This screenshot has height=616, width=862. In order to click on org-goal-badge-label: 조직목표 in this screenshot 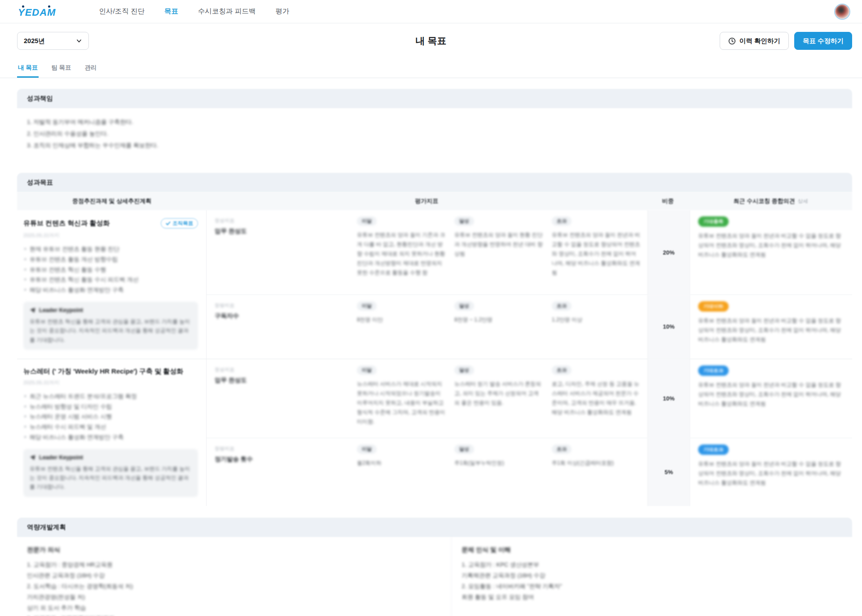, I will do `click(183, 224)`.